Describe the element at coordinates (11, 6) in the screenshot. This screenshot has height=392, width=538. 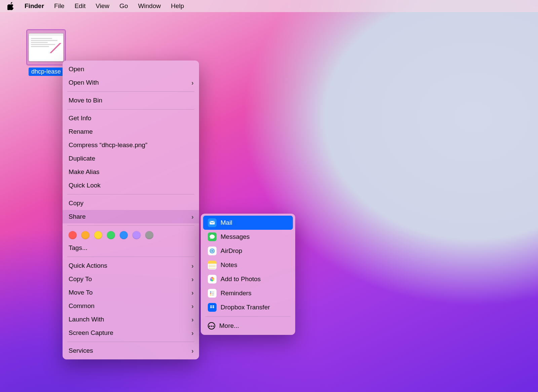
I see `apple-logo-icon` at that location.